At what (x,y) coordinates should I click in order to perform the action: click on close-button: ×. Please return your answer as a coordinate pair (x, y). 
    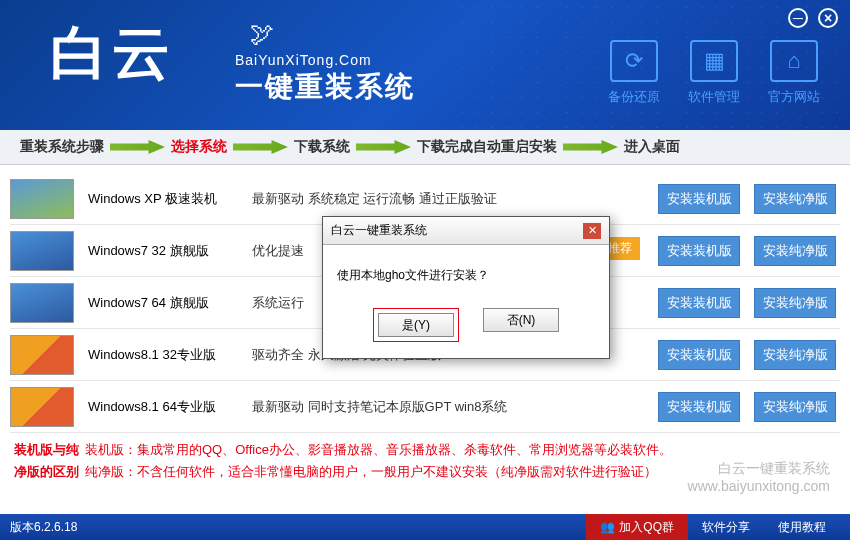
    Looking at the image, I should click on (828, 18).